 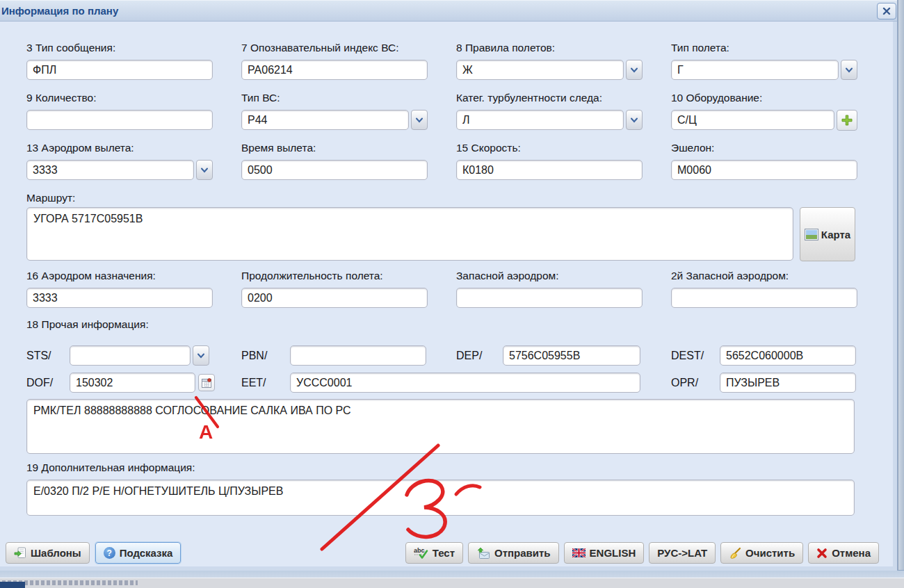 What do you see at coordinates (579, 553) in the screenshot?
I see `uk-flag-icon` at bounding box center [579, 553].